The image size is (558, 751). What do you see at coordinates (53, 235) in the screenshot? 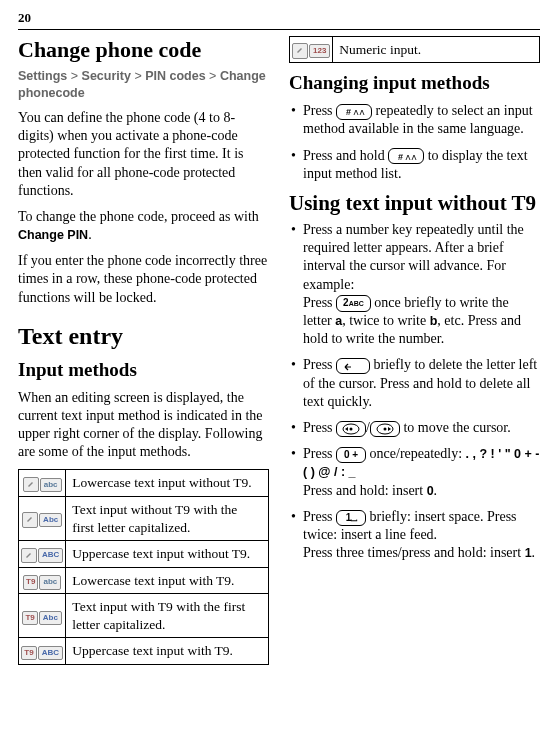
I see `label-change-pin: Change PIN` at bounding box center [53, 235].